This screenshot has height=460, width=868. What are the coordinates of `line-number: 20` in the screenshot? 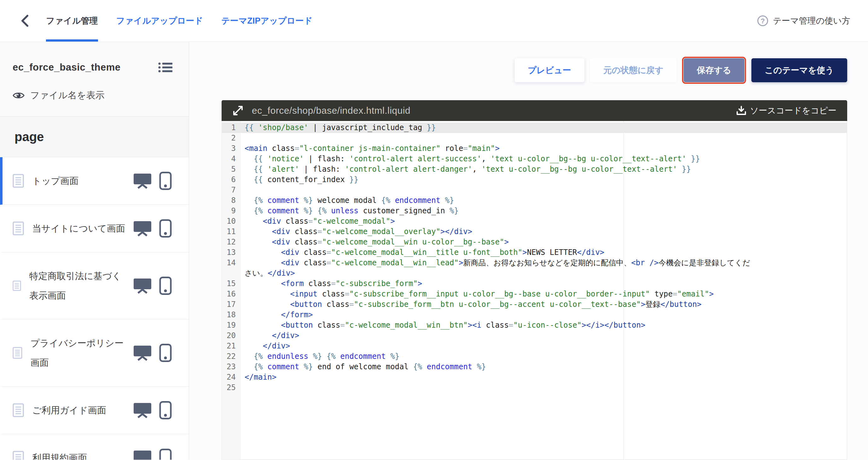 It's located at (231, 335).